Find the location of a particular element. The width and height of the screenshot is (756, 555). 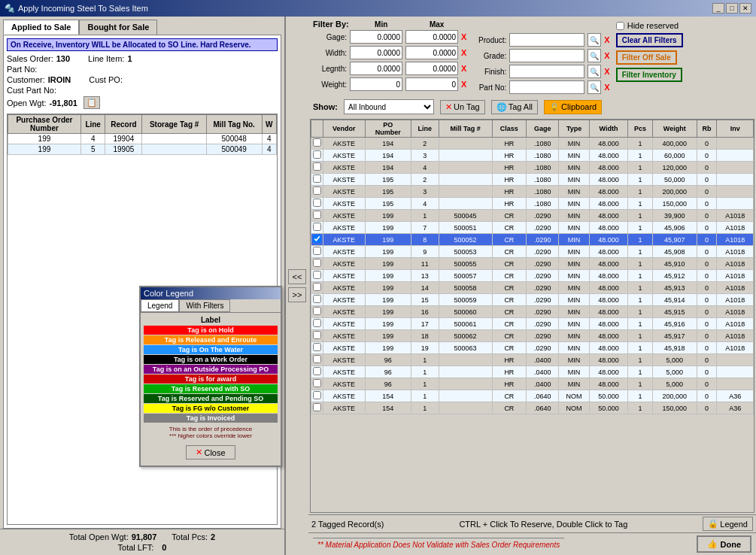

width-clear-button: X is located at coordinates (463, 53).